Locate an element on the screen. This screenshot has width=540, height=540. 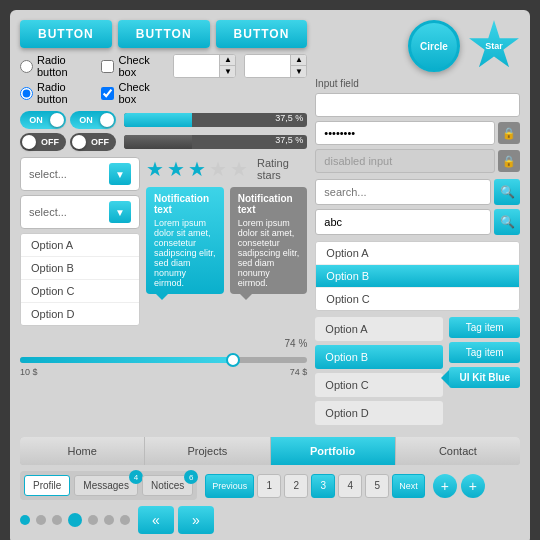
right-dropdown: Option A Option B Option C is located at coordinates (418, 276).